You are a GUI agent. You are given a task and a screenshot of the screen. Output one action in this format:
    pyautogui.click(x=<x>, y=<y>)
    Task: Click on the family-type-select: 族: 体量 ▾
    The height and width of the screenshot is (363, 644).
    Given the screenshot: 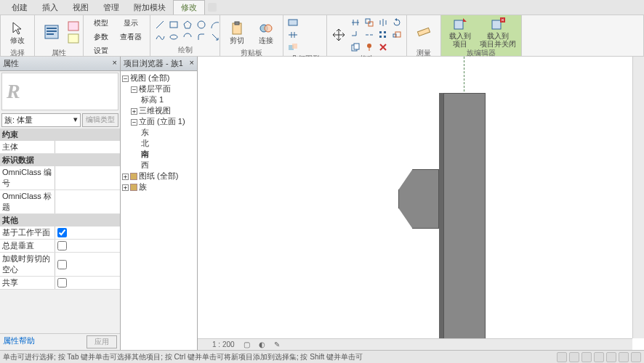 What is the action you would take?
    pyautogui.click(x=41, y=121)
    